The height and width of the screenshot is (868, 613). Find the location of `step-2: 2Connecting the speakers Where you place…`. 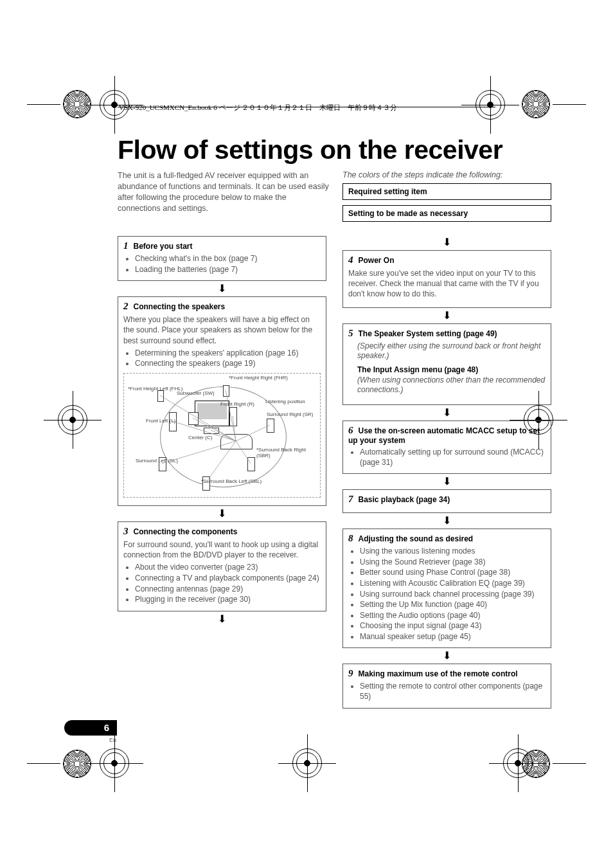

step-2: 2Connecting the speakers Where you place… is located at coordinates (222, 401).